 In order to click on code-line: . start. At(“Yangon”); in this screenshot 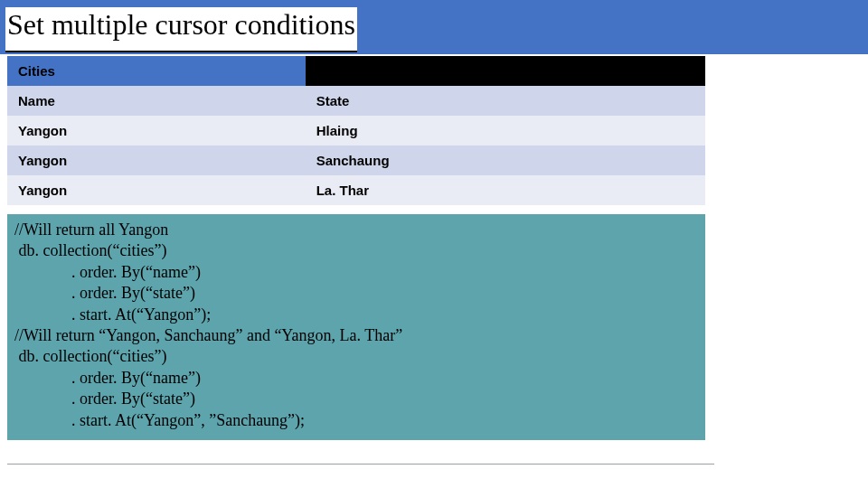, I will do `click(356, 314)`.